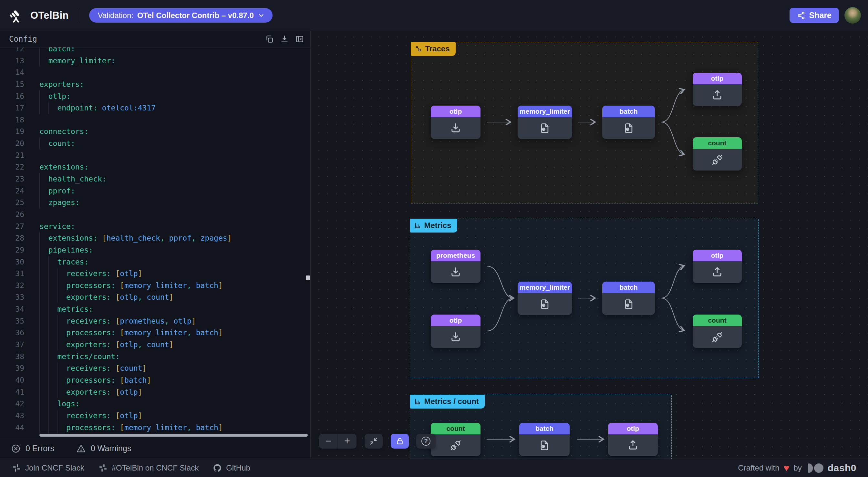 This screenshot has height=477, width=868. What do you see at coordinates (12, 297) in the screenshot?
I see `line-number: 33` at bounding box center [12, 297].